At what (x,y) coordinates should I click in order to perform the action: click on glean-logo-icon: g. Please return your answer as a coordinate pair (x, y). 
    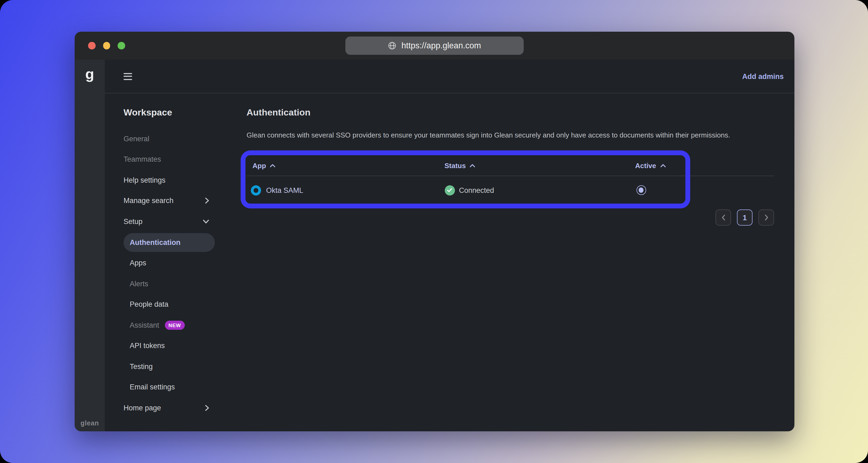
    Looking at the image, I should click on (90, 74).